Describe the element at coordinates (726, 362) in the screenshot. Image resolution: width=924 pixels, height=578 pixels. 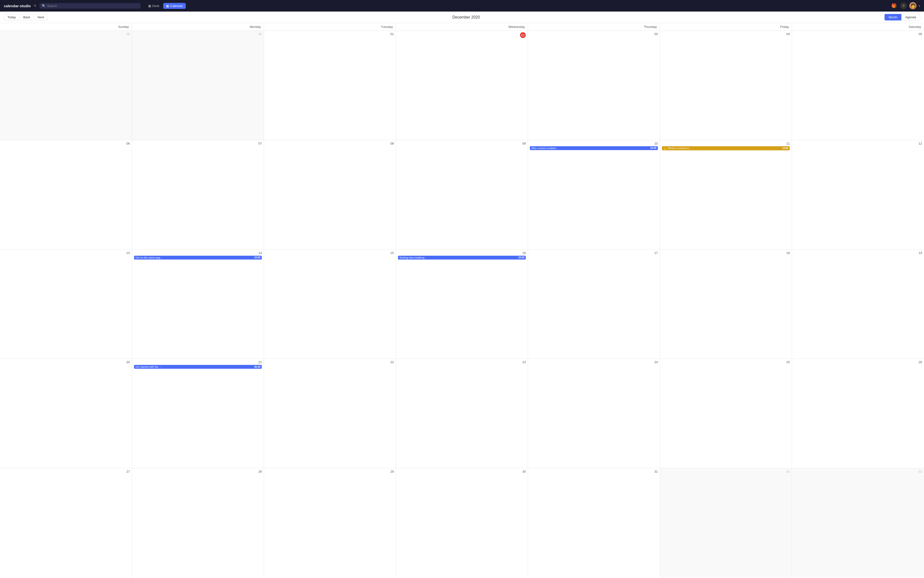
I see `day-number: 25` at that location.